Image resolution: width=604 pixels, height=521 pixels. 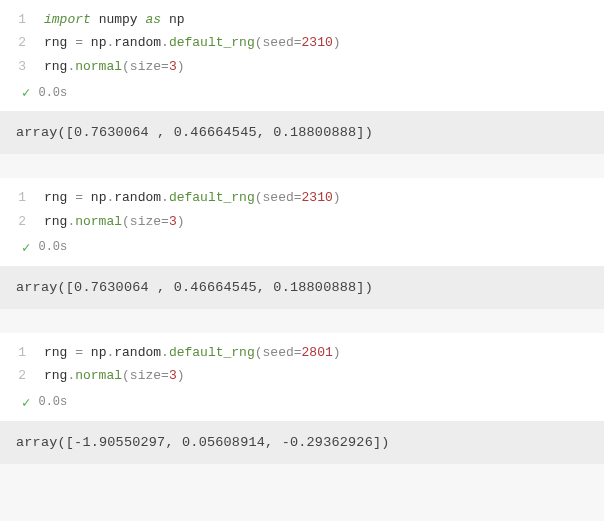 What do you see at coordinates (302, 442) in the screenshot?
I see `cell-output: array([-1.90550297, 0.05608914, -0.29362…` at bounding box center [302, 442].